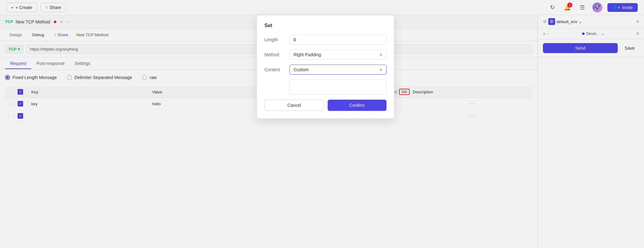  I want to click on popup-length-input, so click(338, 40).